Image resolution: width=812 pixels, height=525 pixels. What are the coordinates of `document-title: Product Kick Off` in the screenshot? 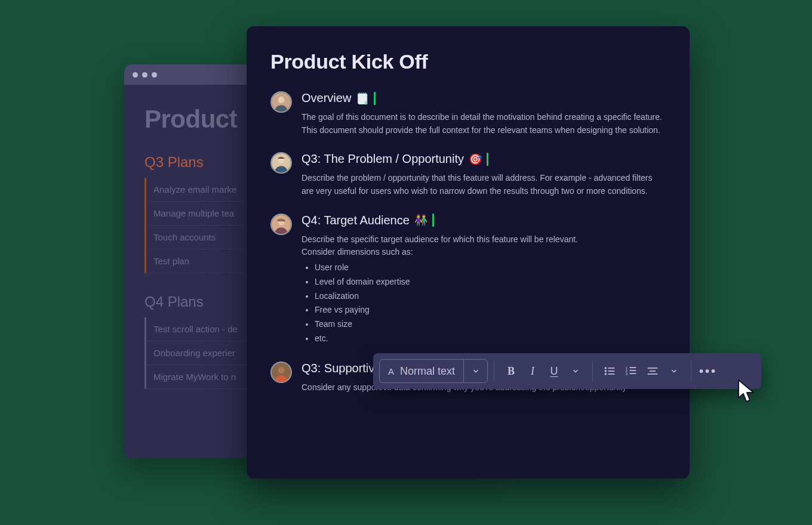 It's located at (468, 62).